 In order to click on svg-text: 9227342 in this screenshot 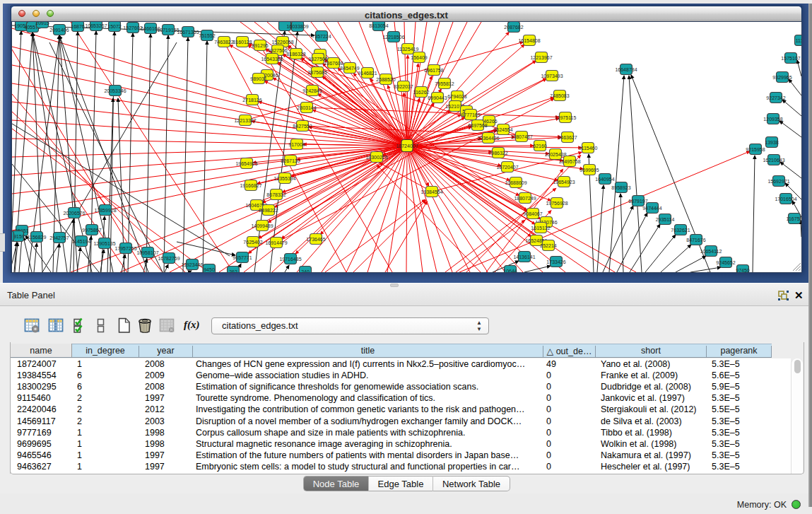, I will do `click(776, 98)`.